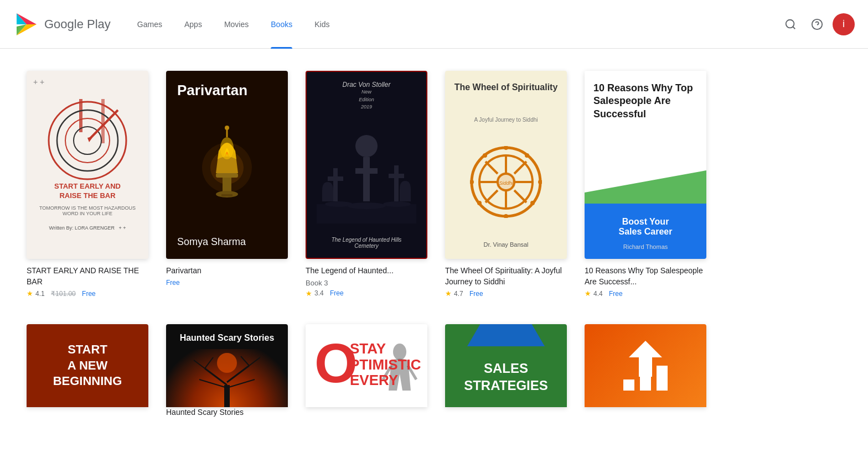  What do you see at coordinates (366, 271) in the screenshot?
I see `book-title-3: The Legend of Haunted...` at bounding box center [366, 271].